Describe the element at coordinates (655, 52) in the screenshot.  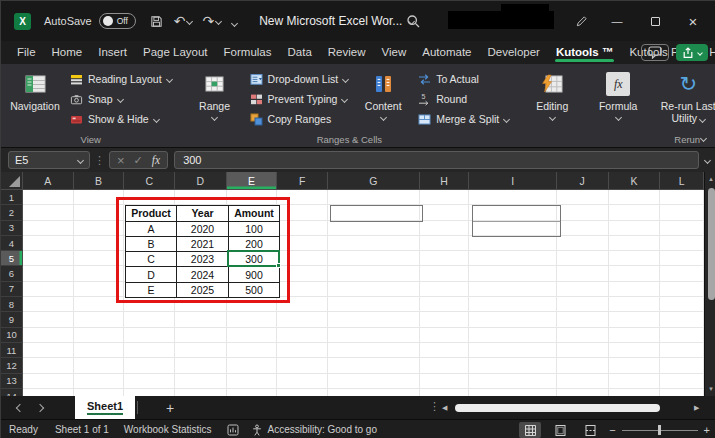
I see `comments-button` at that location.